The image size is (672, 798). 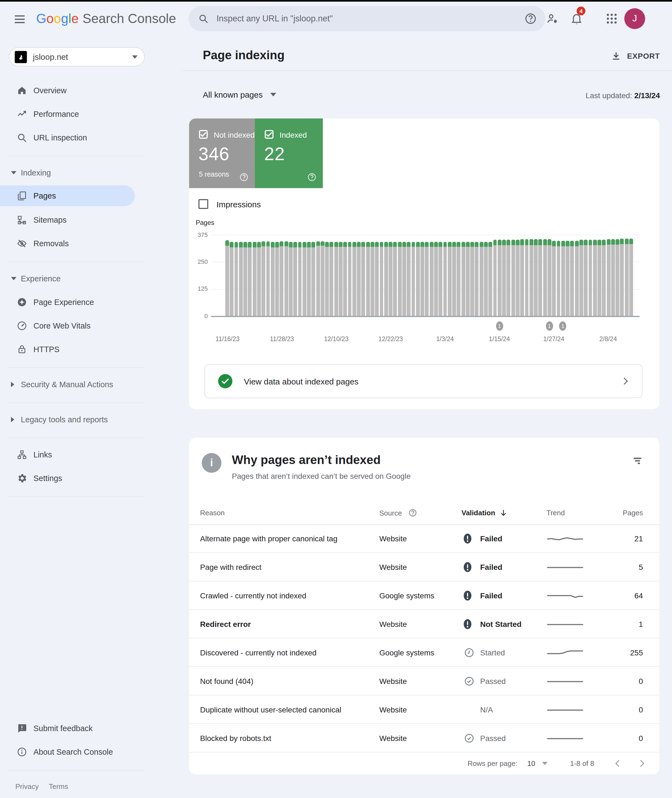 I want to click on column-header-trend: Trend, so click(x=556, y=513).